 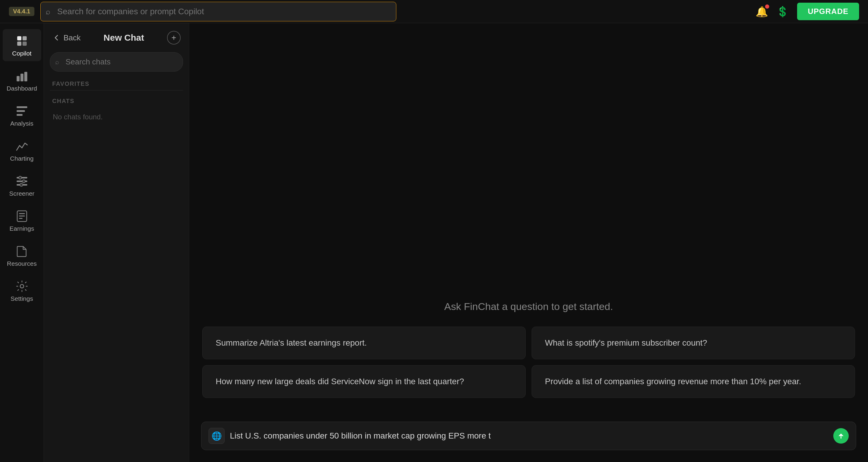 I want to click on chat-send-button, so click(x=841, y=436).